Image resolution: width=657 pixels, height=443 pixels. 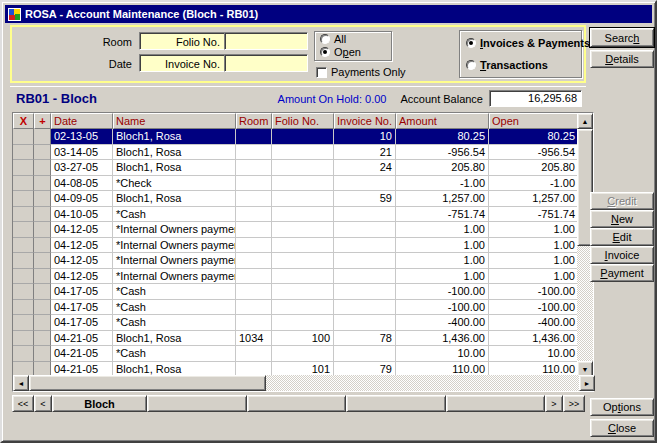 What do you see at coordinates (303, 323) in the screenshot?
I see `table-row: 04-17-05*Cash-400.00-400.00` at bounding box center [303, 323].